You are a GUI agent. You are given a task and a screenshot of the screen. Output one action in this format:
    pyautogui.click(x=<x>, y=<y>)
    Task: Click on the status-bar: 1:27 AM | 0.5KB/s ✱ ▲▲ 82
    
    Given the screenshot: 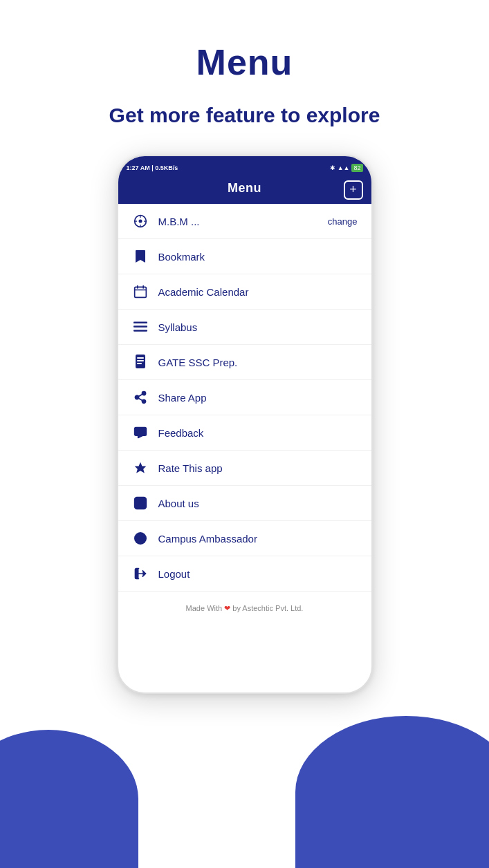 What is the action you would take?
    pyautogui.click(x=245, y=168)
    